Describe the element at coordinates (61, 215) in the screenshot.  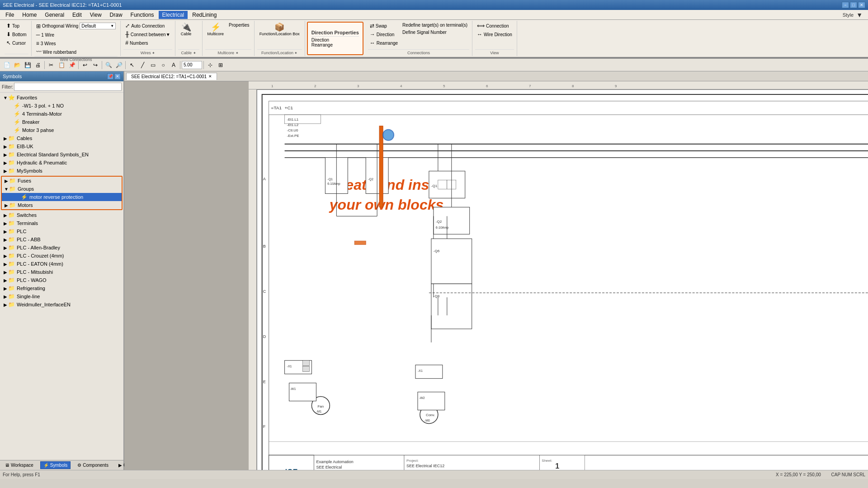
I see `tree-switches: ▶ 📁 Switches` at that location.